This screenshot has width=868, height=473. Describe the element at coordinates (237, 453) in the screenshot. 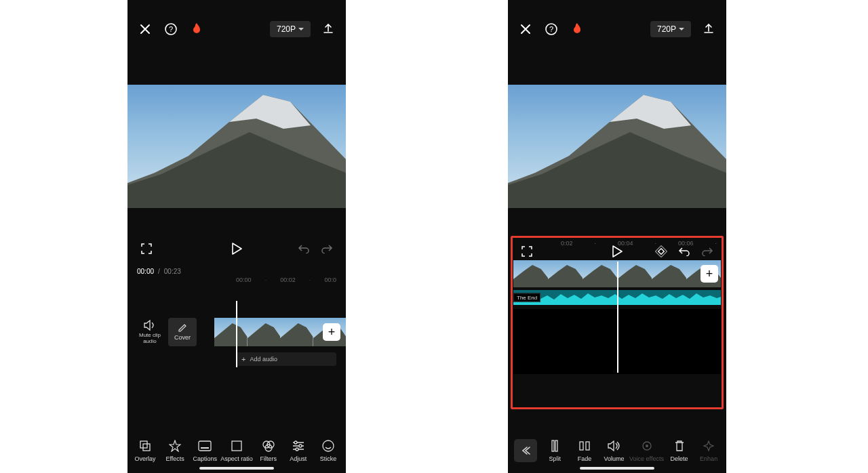

I see `bottom-toolbar: Overlay Effects Captions Aspect ratio Fi…` at that location.